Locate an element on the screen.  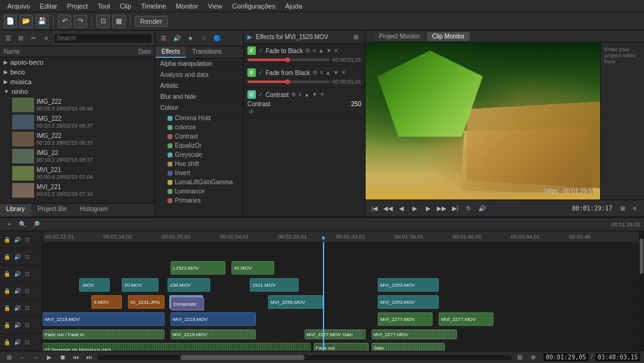
tc-lock-2: 🔒 is located at coordinates (7, 257).